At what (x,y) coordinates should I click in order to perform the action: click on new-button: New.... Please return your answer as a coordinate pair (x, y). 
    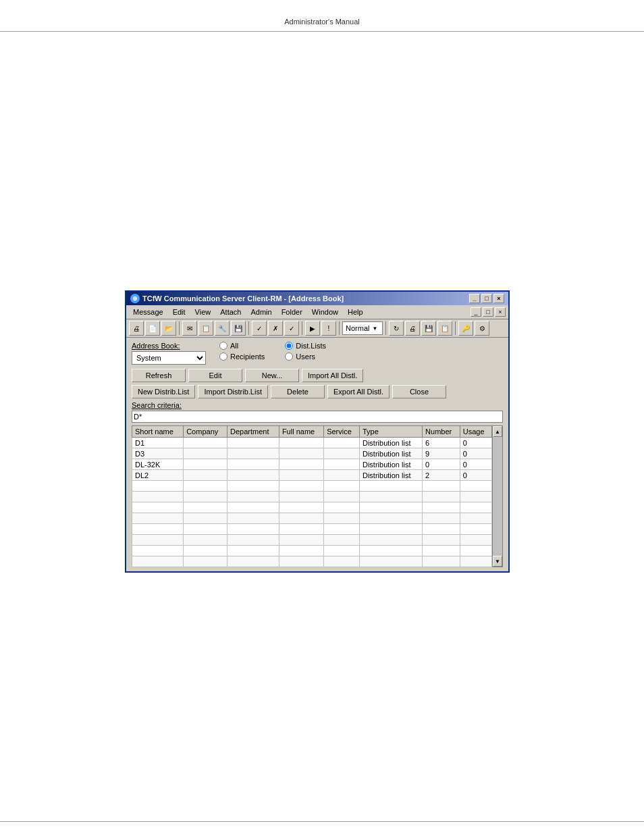
    Looking at the image, I should click on (272, 375).